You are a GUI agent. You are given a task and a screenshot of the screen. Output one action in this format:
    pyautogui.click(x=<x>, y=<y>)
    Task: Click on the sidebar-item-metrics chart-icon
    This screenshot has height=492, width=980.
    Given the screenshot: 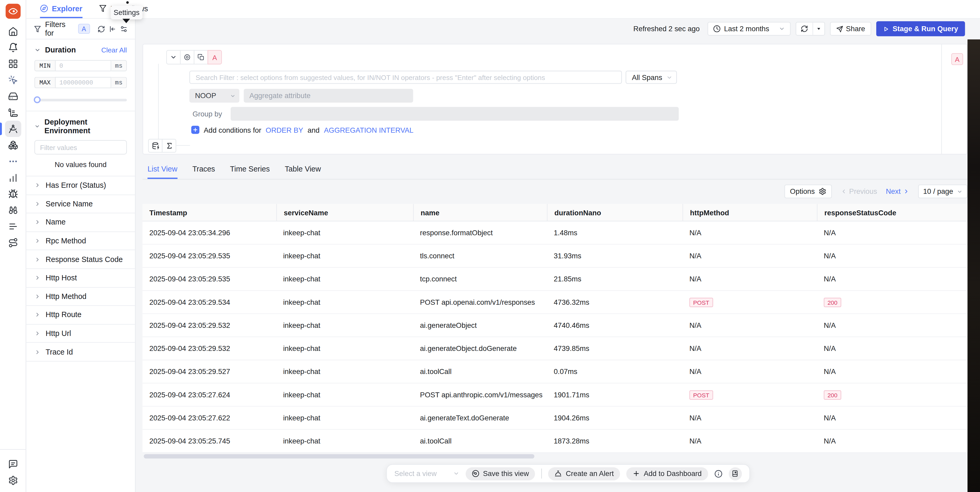 What is the action you would take?
    pyautogui.click(x=13, y=177)
    